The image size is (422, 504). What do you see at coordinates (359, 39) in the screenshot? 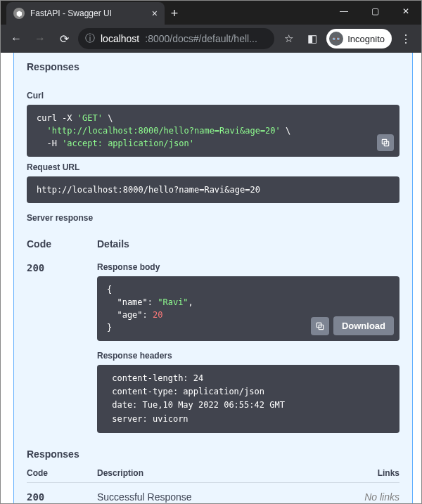
I see `incognito-indicator: 👓 Incognito` at bounding box center [359, 39].